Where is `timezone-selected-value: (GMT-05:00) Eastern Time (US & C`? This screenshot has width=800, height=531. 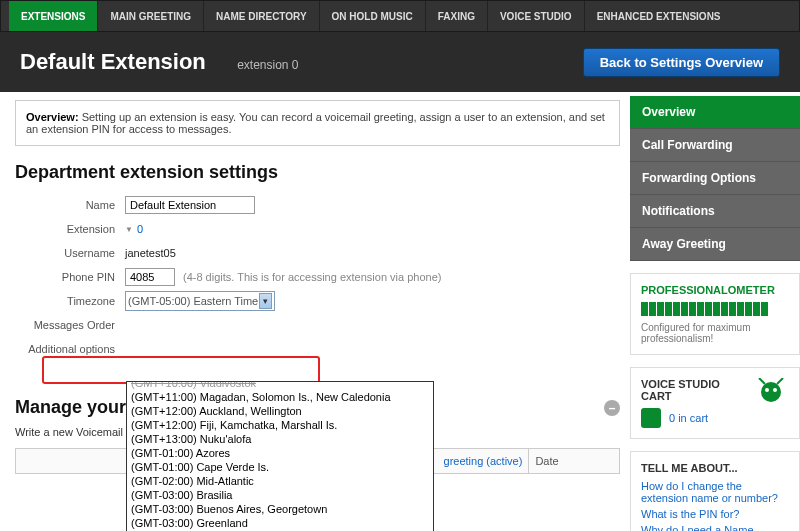 timezone-selected-value: (GMT-05:00) Eastern Time (US & C is located at coordinates (194, 301).